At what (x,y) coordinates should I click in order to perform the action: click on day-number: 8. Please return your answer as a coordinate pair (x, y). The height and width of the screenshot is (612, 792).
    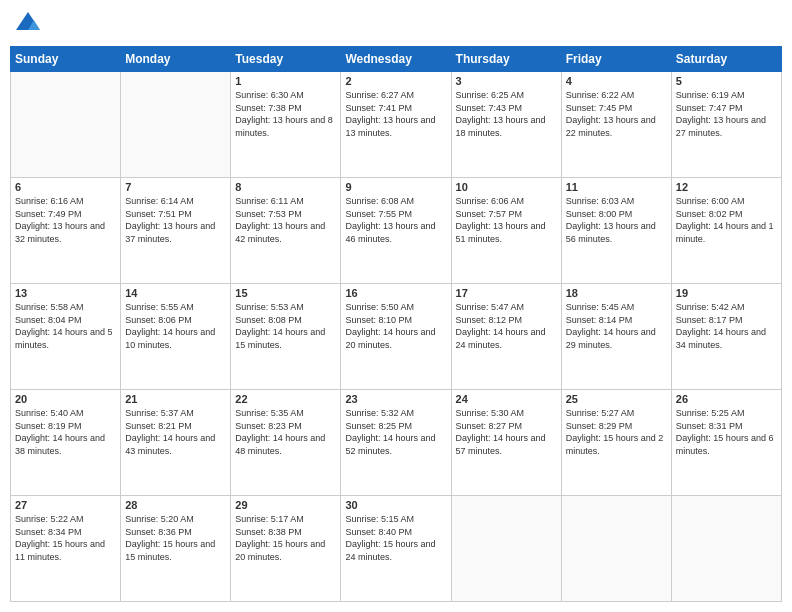
    Looking at the image, I should click on (286, 187).